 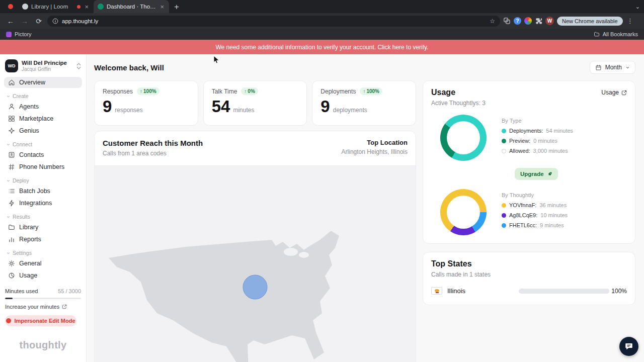 What do you see at coordinates (43, 180) in the screenshot?
I see `sidebar-section-deploy: Deploy` at bounding box center [43, 180].